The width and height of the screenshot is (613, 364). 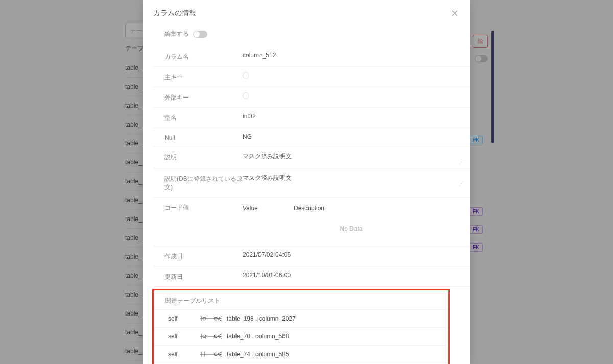 What do you see at coordinates (262, 319) in the screenshot?
I see `related-target: table_198 . column_2027` at bounding box center [262, 319].